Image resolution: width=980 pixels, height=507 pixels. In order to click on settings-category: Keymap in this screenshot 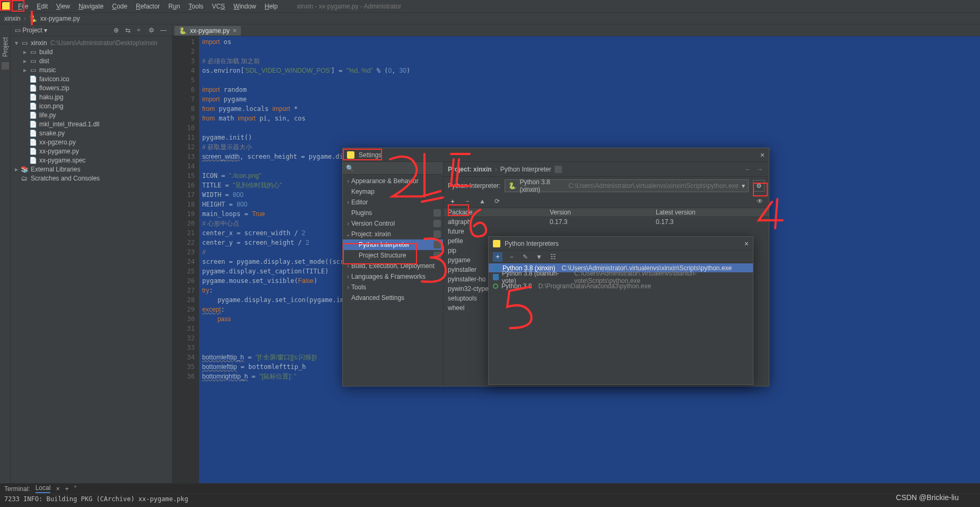, I will do `click(393, 192)`.